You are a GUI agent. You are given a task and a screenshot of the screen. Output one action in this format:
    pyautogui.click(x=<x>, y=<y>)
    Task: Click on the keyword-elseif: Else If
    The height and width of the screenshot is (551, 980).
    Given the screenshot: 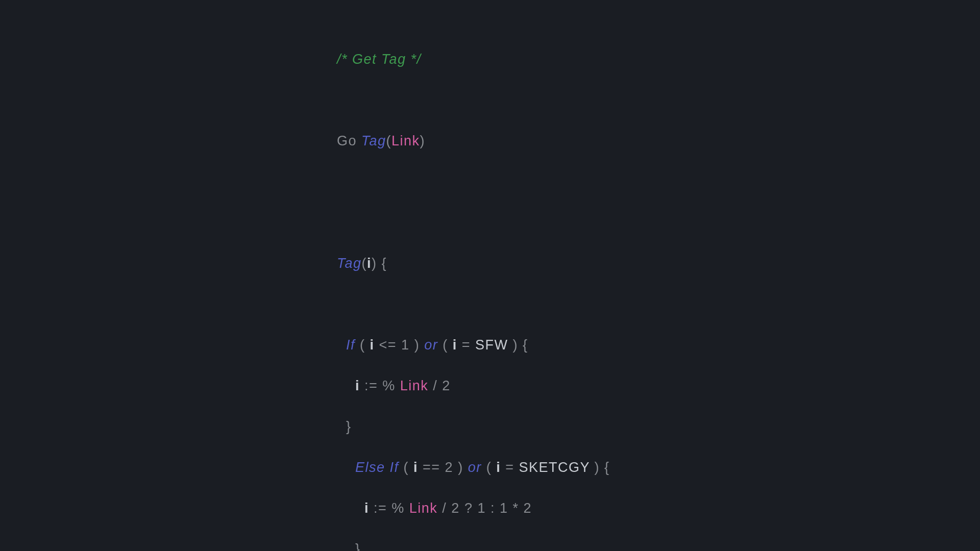 What is the action you would take?
    pyautogui.click(x=377, y=467)
    